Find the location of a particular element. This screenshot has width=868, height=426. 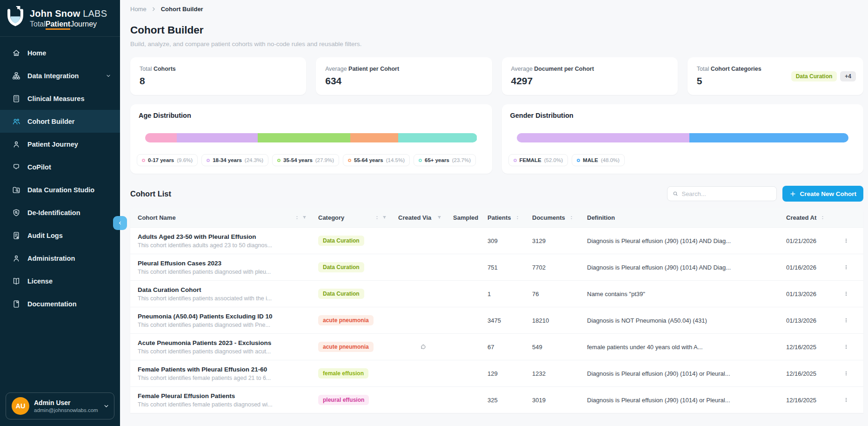

breadcrumb-home-link: Home is located at coordinates (139, 9).